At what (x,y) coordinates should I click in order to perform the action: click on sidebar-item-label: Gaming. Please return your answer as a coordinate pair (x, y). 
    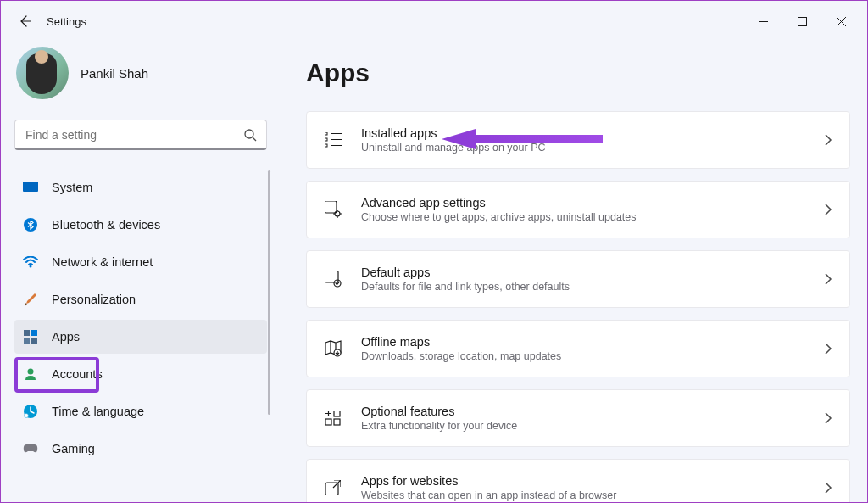
    Looking at the image, I should click on (73, 449).